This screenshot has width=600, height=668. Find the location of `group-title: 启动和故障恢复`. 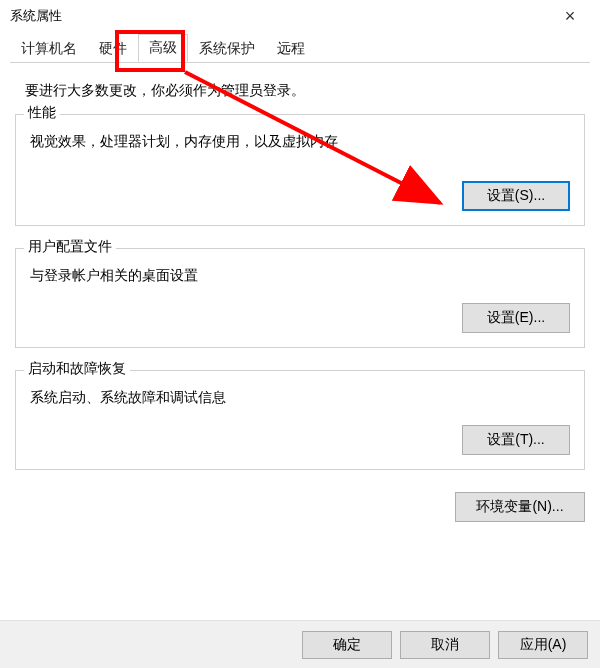

group-title: 启动和故障恢复 is located at coordinates (77, 369).